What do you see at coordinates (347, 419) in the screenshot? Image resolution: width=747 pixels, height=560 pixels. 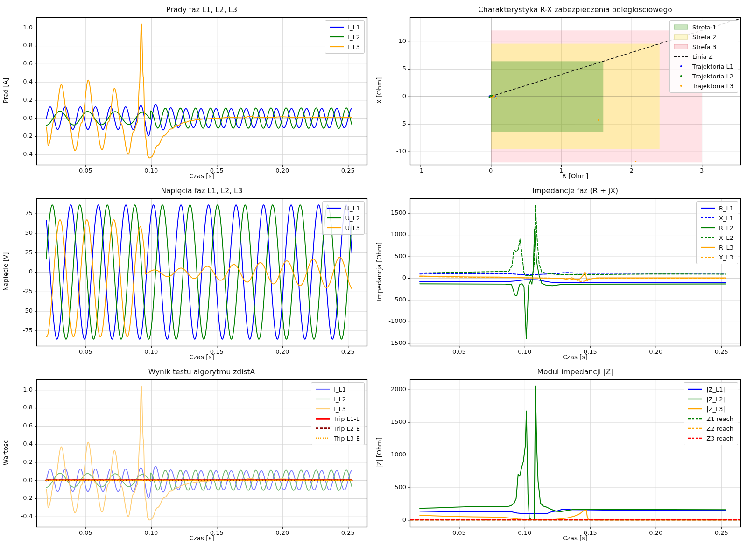 I see `legend-label: Trip L1-E` at bounding box center [347, 419].